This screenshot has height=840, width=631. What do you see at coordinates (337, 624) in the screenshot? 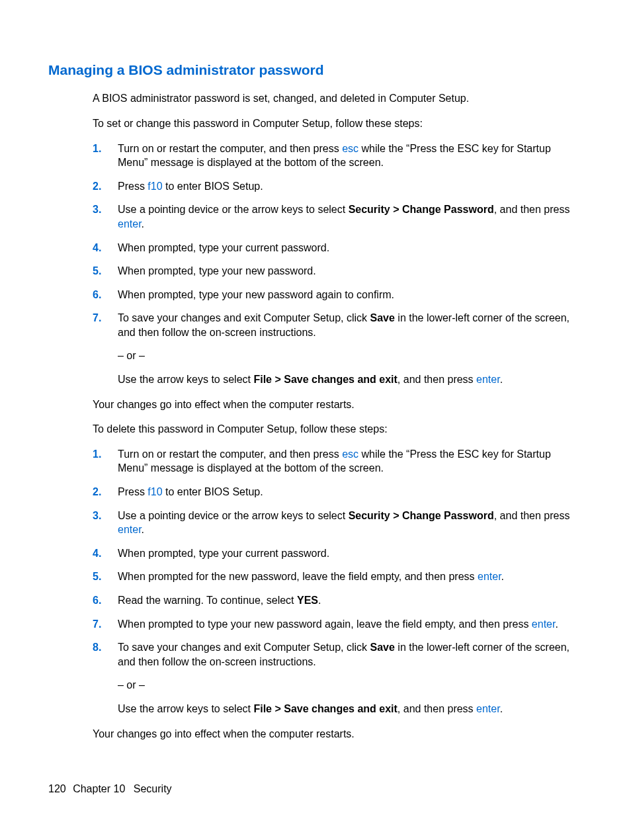
I see `step-item: 7. When prompted to type your new passwo…` at bounding box center [337, 624].